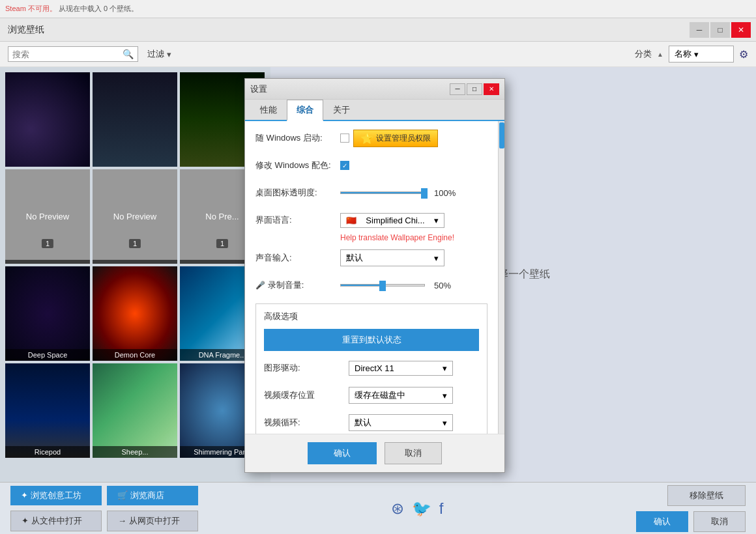 Image resolution: width=756 pixels, height=534 pixels. I want to click on open-web-button: → 从网页中打开, so click(153, 521).